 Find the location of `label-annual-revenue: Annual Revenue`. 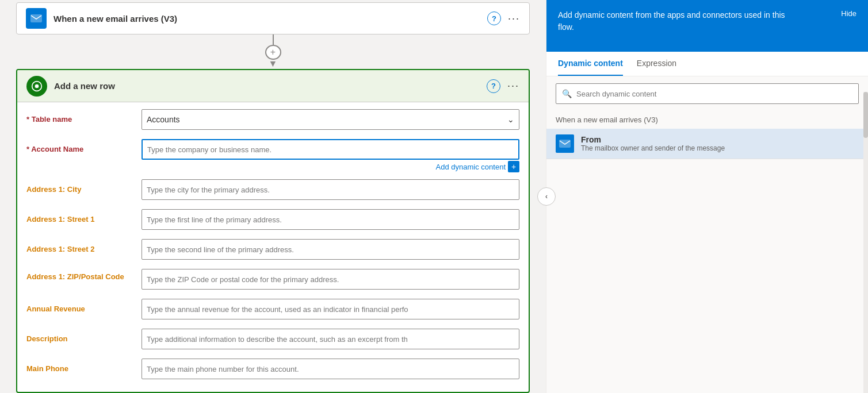

label-annual-revenue: Annual Revenue is located at coordinates (84, 306).